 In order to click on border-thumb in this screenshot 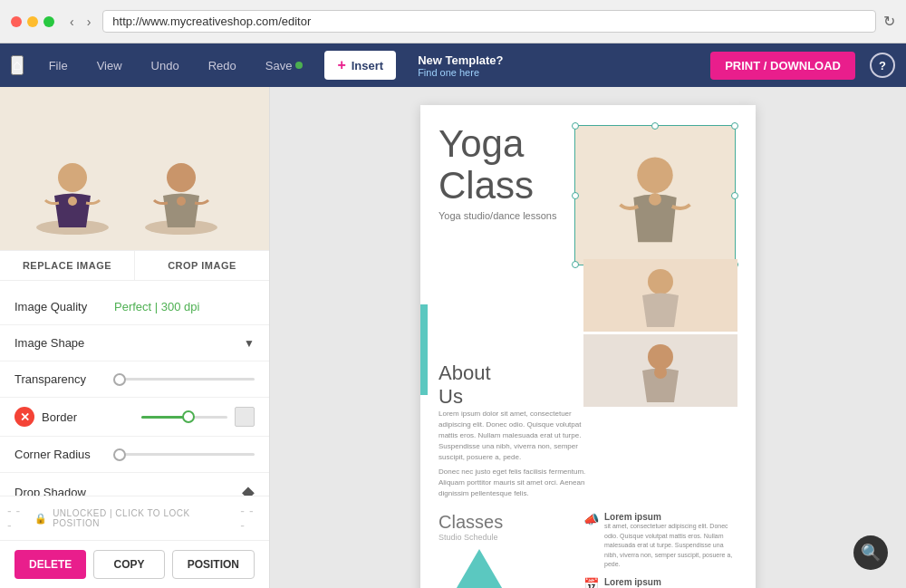, I will do `click(188, 417)`.